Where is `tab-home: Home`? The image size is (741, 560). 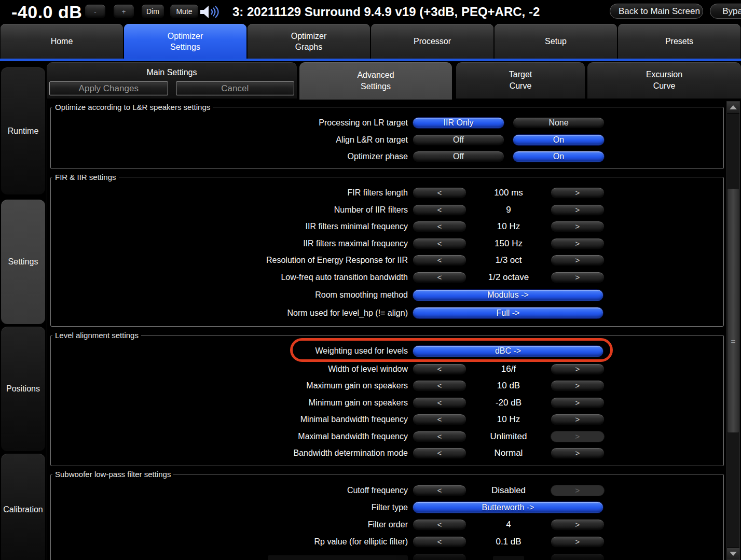 tab-home: Home is located at coordinates (62, 41).